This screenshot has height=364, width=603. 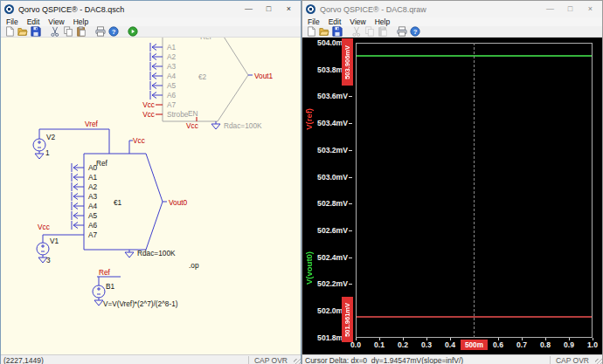 I want to click on dac1-pin-a5: A5, so click(x=93, y=216).